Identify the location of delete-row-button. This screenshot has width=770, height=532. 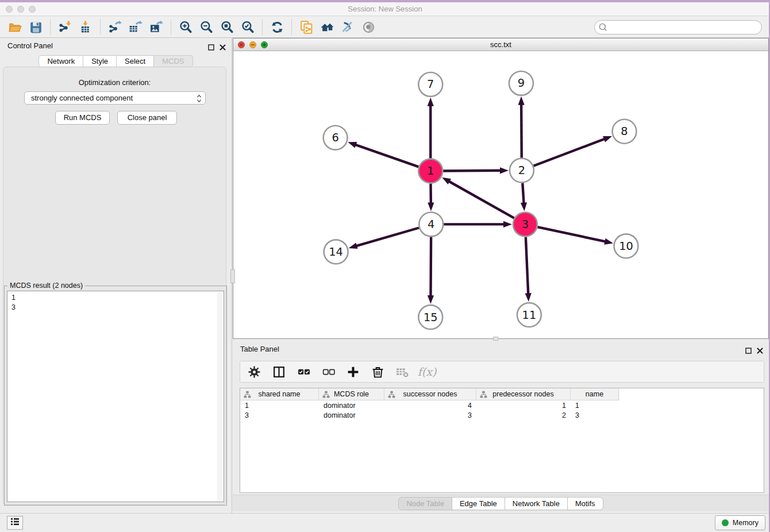
(378, 372).